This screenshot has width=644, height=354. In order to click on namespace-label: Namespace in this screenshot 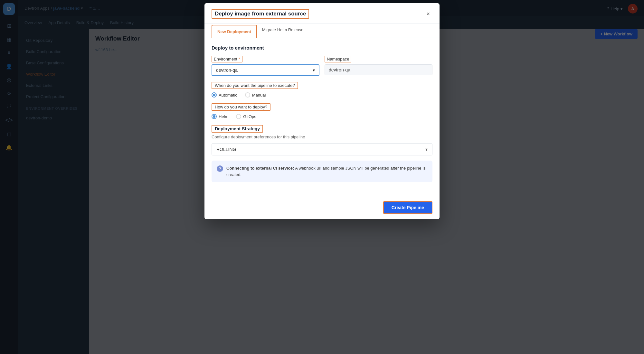, I will do `click(338, 59)`.